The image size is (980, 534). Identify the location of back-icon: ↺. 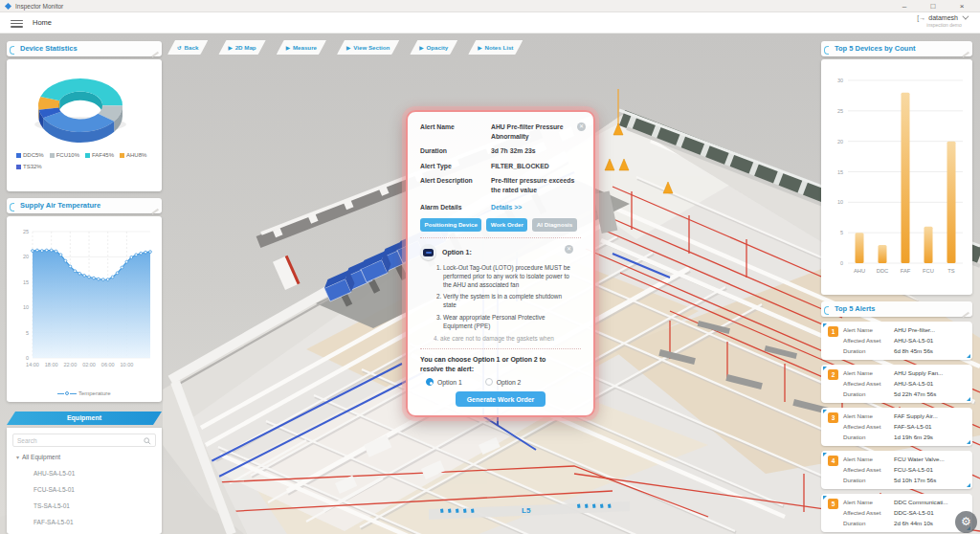
(180, 48).